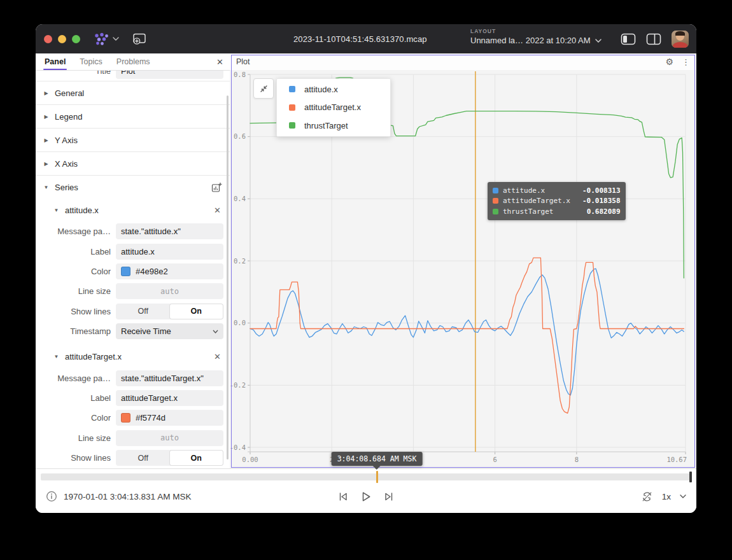  I want to click on scrubber-hover-tooltip: 3:04:08.684 AM MSK, so click(377, 463).